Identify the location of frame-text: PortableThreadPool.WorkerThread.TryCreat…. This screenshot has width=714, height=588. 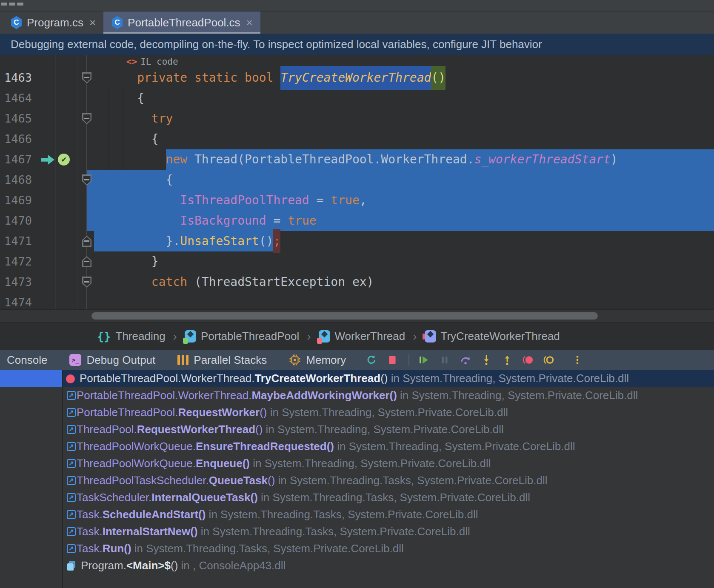
(354, 379).